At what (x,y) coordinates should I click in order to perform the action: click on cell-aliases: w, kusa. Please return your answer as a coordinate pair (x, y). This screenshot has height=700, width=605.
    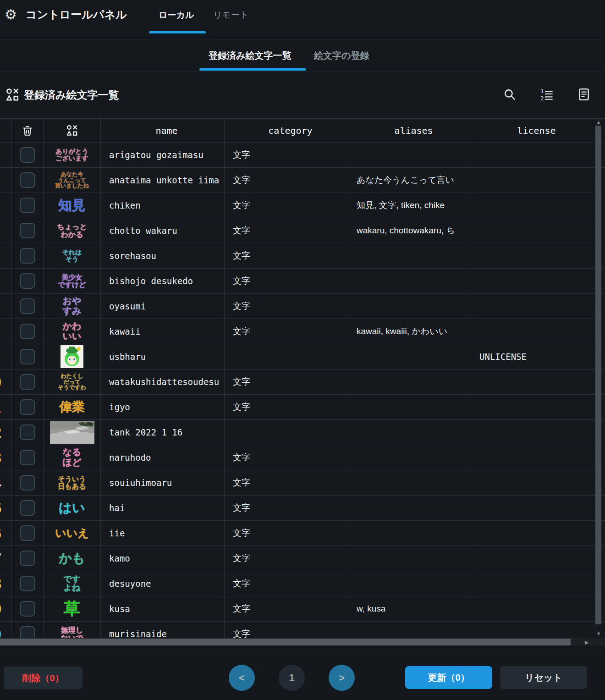
    Looking at the image, I should click on (410, 609).